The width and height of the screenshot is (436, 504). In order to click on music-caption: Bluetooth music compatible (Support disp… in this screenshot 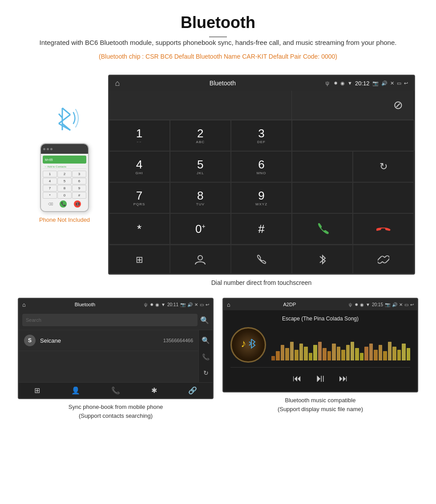, I will do `click(320, 403)`.